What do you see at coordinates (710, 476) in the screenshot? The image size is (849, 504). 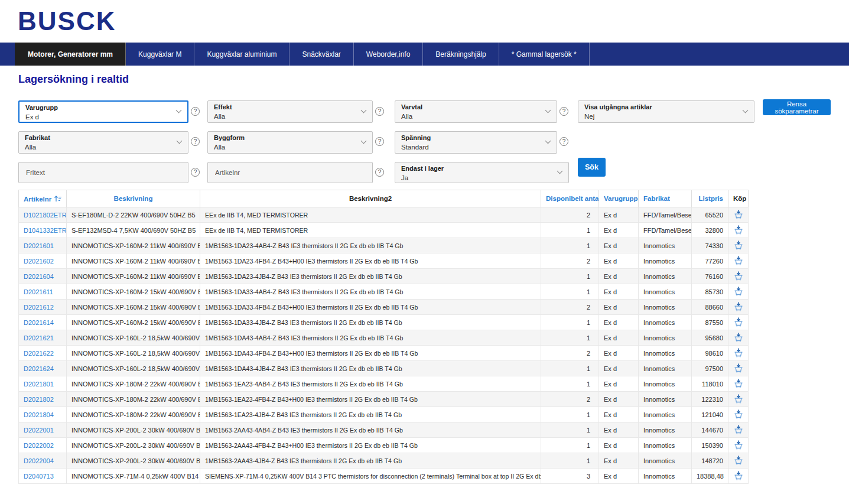 I see `listpris-cell: 18388,48` at bounding box center [710, 476].